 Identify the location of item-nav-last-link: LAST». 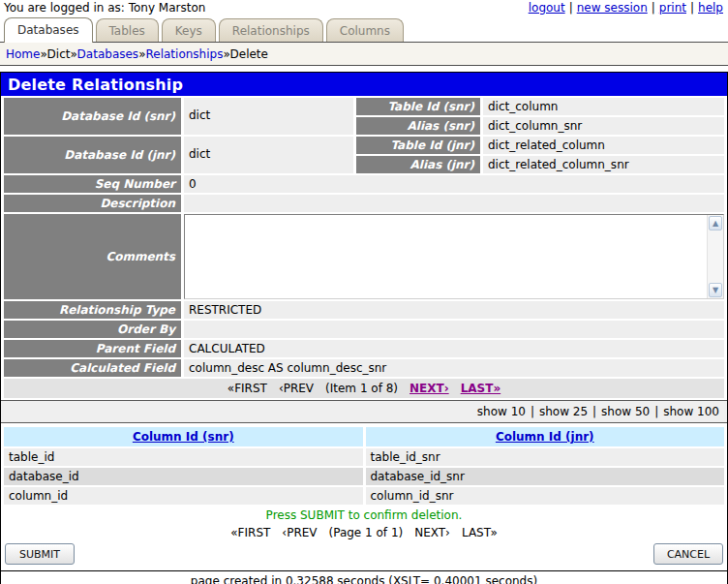
(481, 388).